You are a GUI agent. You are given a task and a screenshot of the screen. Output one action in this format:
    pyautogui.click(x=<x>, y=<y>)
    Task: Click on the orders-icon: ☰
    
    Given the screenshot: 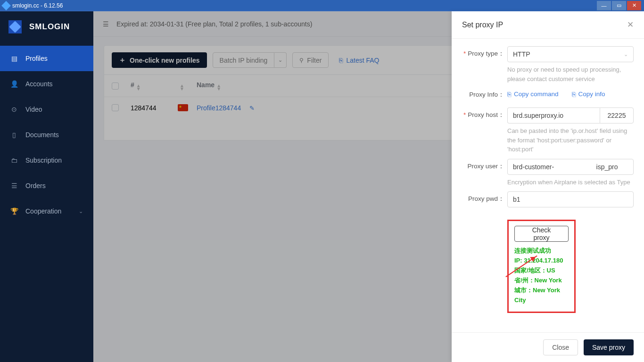 What is the action you would take?
    pyautogui.click(x=14, y=186)
    